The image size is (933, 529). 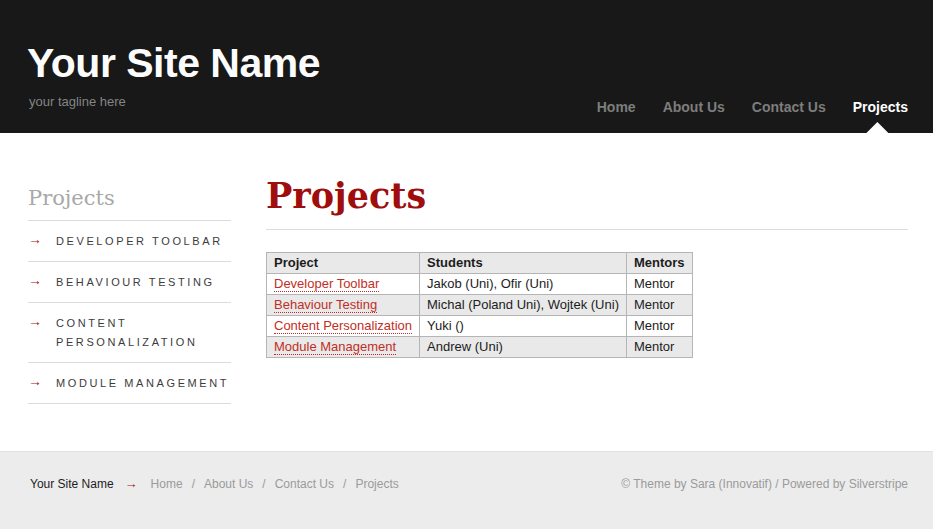 I want to click on students-cell: Jakob (Uni), Ofir (Uni), so click(x=524, y=284).